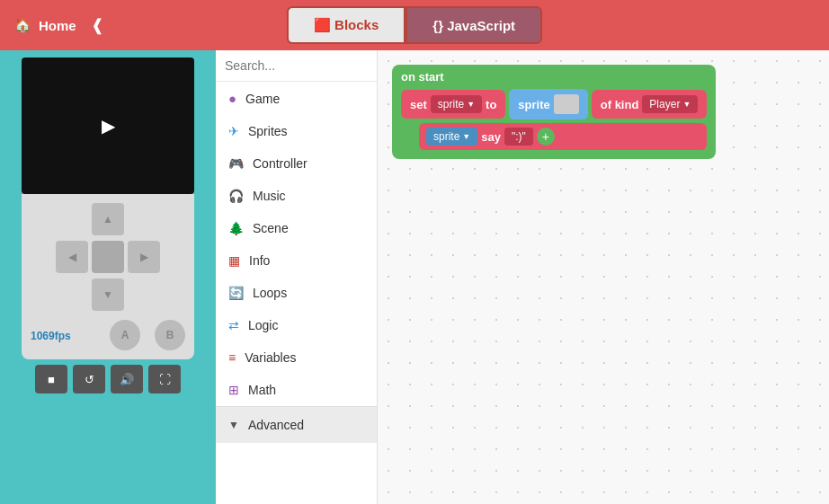 The width and height of the screenshot is (829, 504). I want to click on say-sprite-dropdown: sprite ▼, so click(451, 137).